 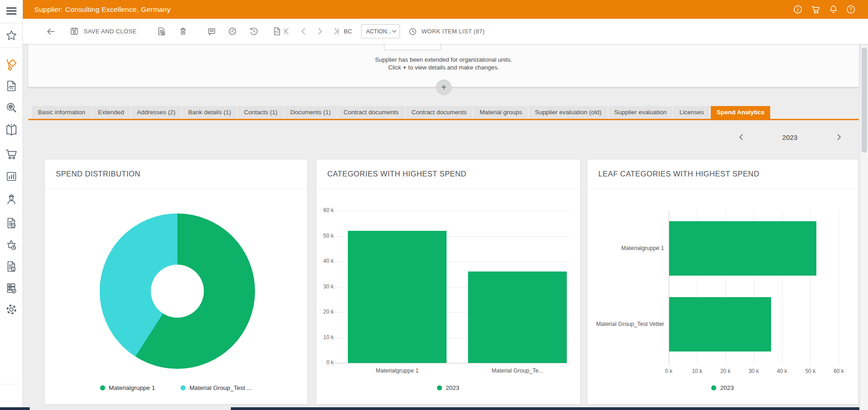 I want to click on first-page-button, so click(x=287, y=31).